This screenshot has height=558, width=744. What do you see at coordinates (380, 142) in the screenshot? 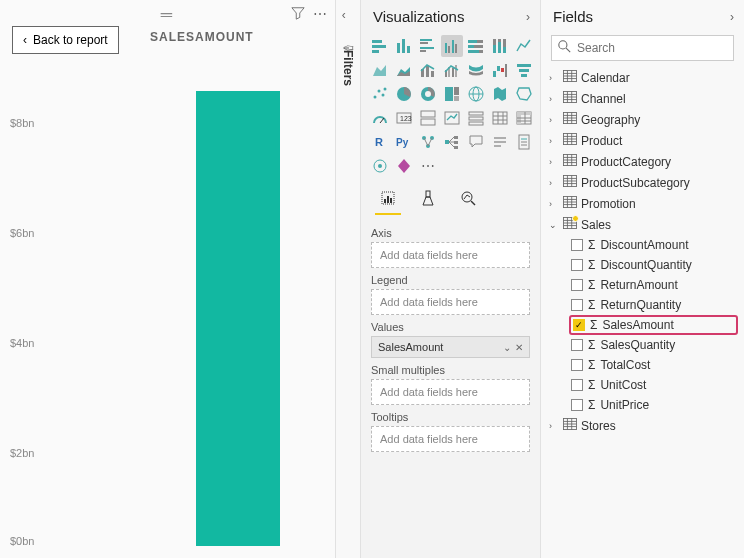
I see `r-script-visual-icon: R` at bounding box center [380, 142].